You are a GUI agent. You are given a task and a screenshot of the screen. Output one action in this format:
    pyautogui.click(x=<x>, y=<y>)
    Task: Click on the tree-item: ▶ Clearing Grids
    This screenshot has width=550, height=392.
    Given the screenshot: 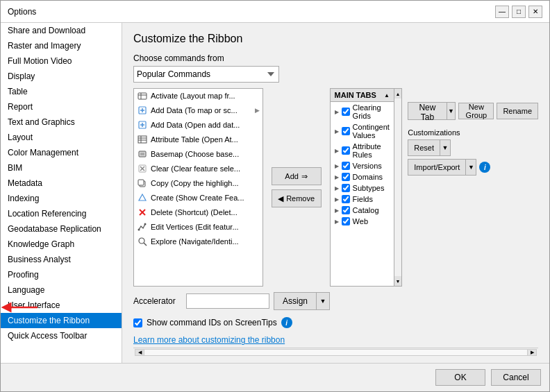 What is the action you would take?
    pyautogui.click(x=362, y=112)
    